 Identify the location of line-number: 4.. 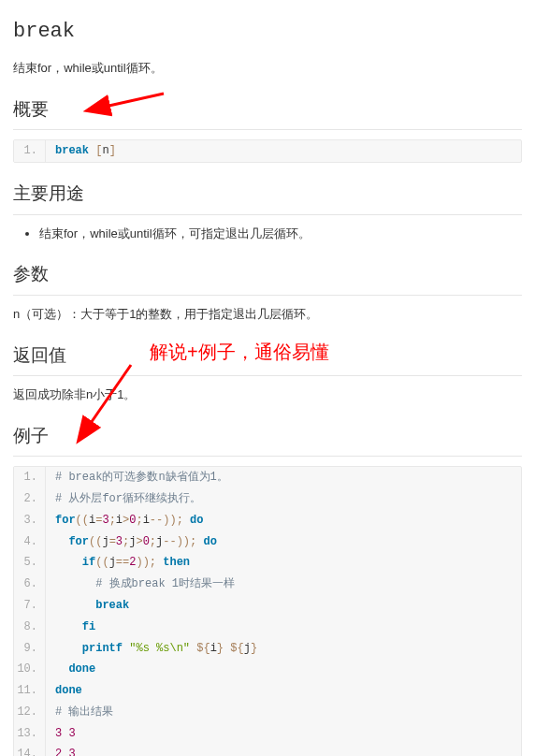
(30, 543).